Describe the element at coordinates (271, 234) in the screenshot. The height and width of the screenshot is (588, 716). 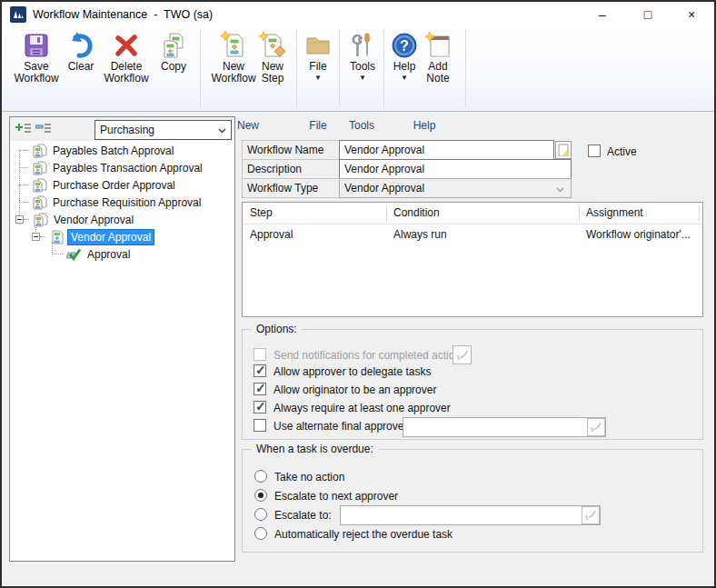
I see `grid-cell-step: Approval` at that location.